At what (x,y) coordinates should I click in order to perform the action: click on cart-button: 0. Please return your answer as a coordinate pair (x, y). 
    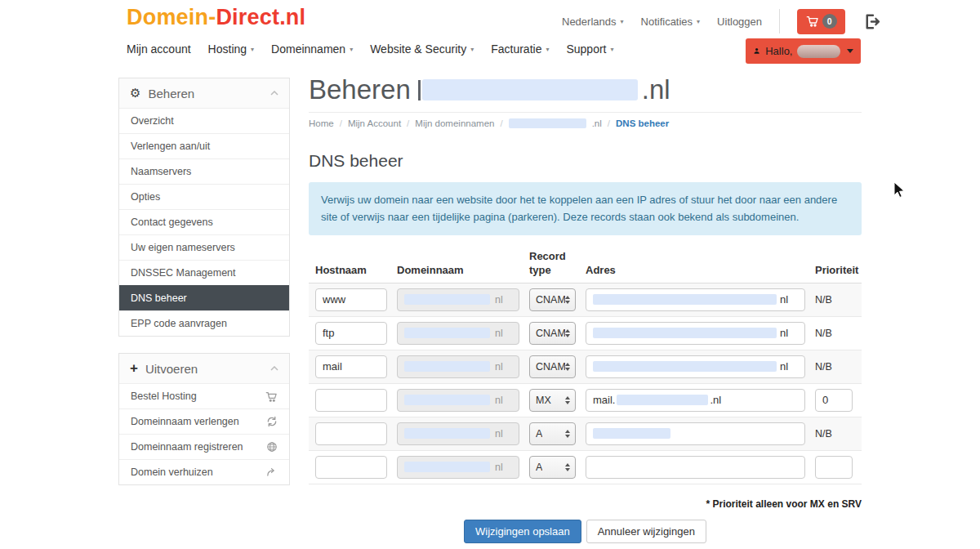
    Looking at the image, I should click on (822, 21).